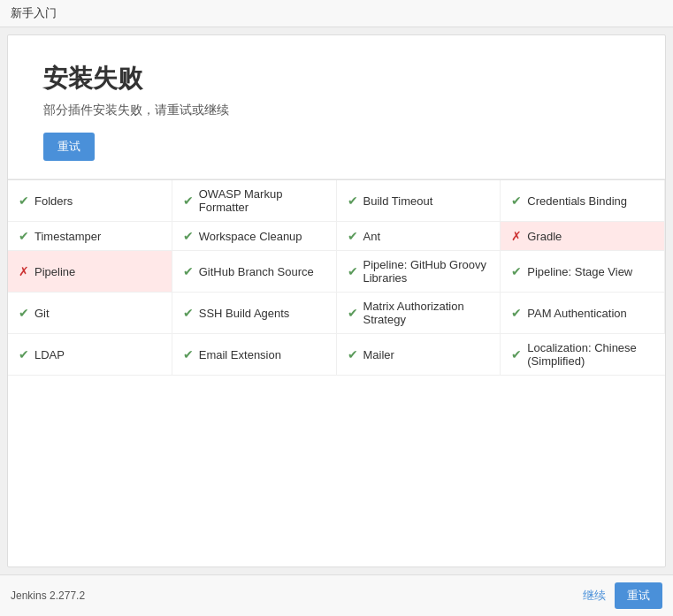  I want to click on plugin-name: Email Extension, so click(241, 355).